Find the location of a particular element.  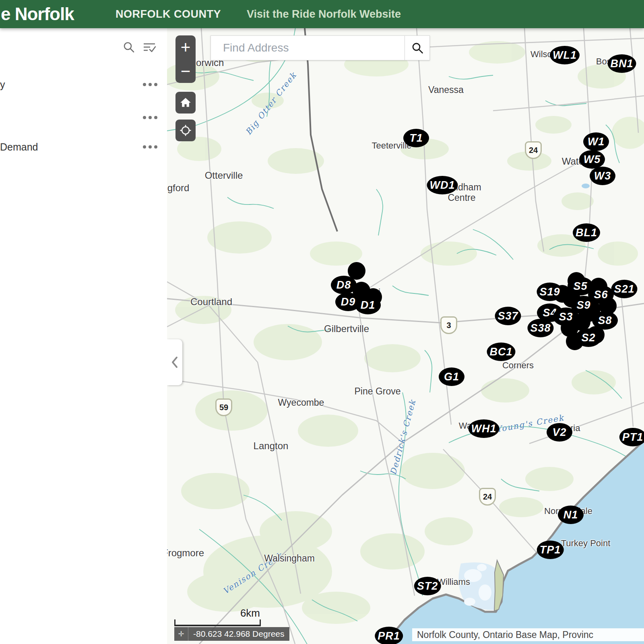

bus-stop-marker-s19: S19 is located at coordinates (550, 292).